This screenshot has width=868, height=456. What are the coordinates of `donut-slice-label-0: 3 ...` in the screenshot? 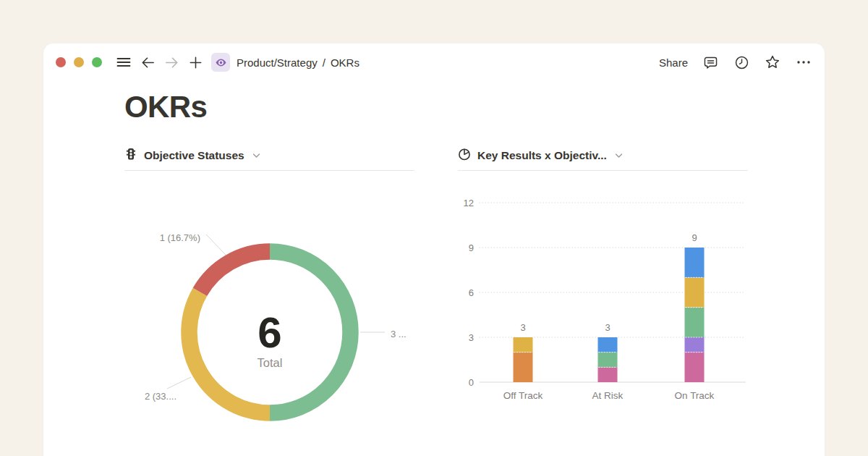 It's located at (399, 334).